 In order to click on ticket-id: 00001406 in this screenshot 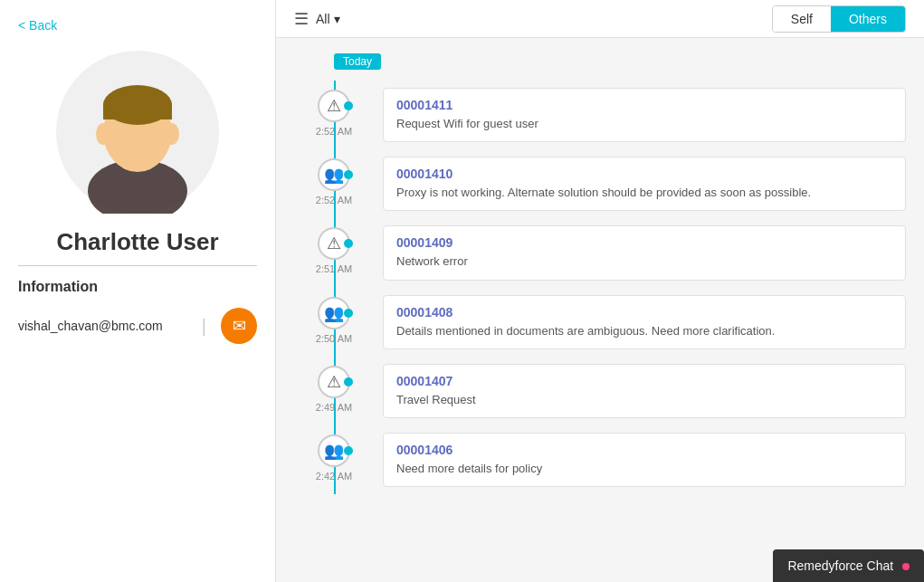, I will do `click(644, 450)`.